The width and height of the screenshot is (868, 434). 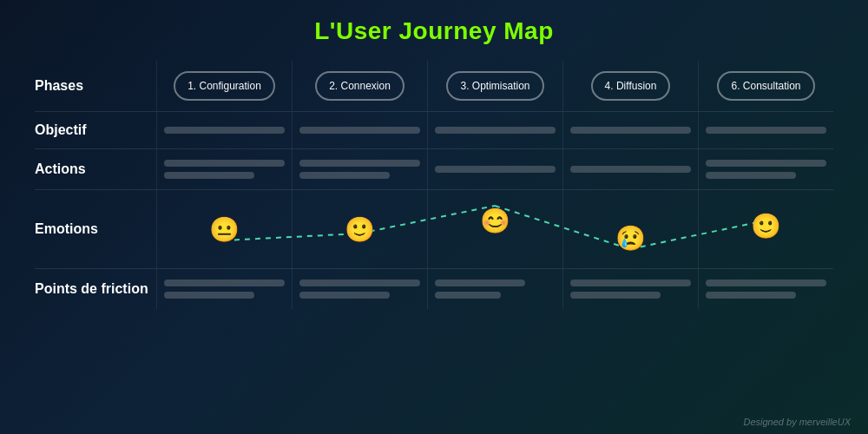 I want to click on actions-bar-1a, so click(x=224, y=163).